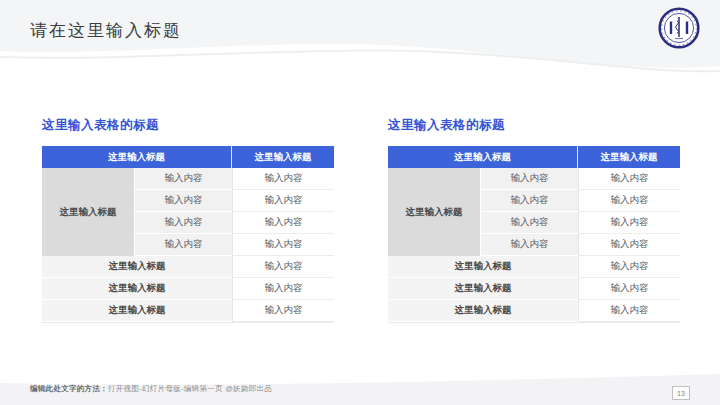 Image resolution: width=720 pixels, height=405 pixels. What do you see at coordinates (681, 393) in the screenshot?
I see `page-number-badge: 13` at bounding box center [681, 393].